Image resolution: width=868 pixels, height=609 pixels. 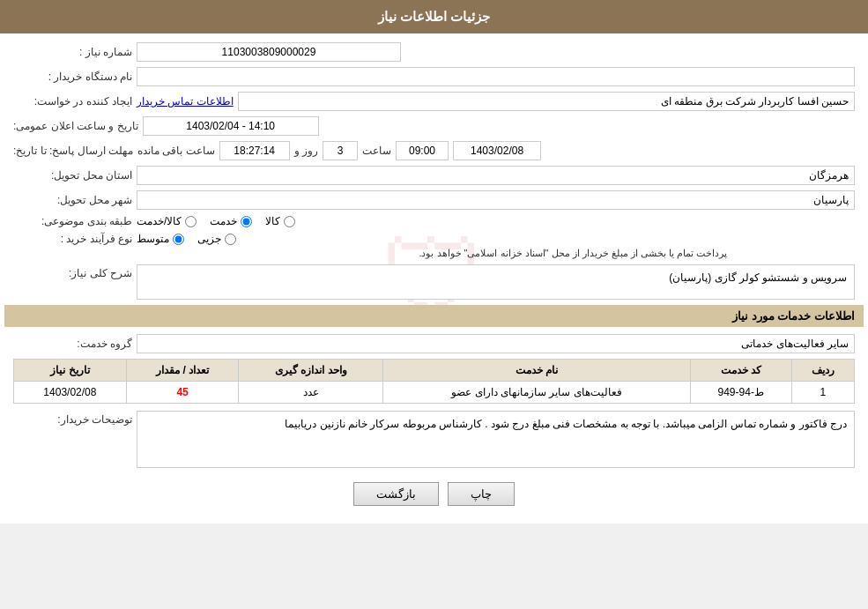 I want to click on tabaqe-khedmat-label: خدمت, so click(x=224, y=221).